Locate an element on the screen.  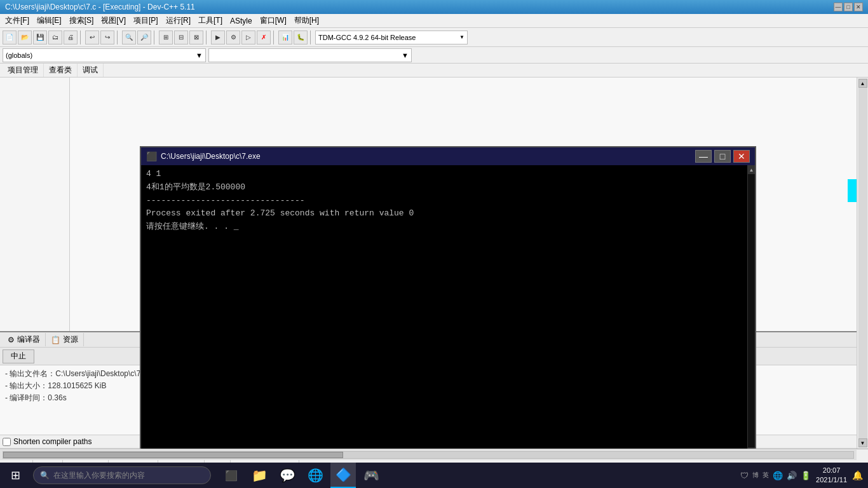
tab-project-mgr: 项目管理 is located at coordinates (23, 70).